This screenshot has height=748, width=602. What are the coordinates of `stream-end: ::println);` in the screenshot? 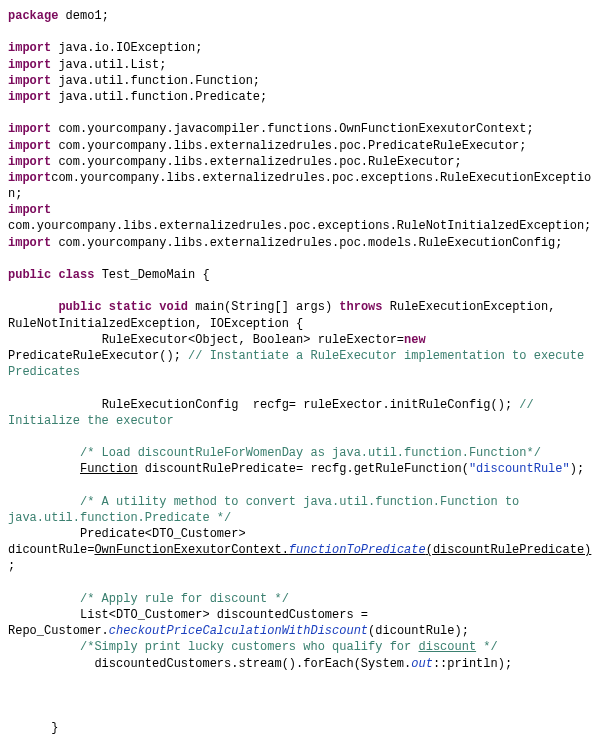 It's located at (472, 664).